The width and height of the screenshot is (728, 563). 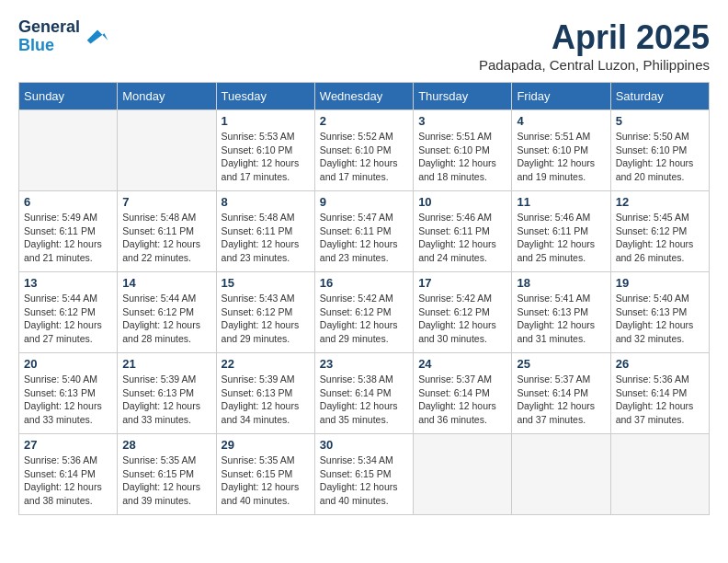 What do you see at coordinates (265, 151) in the screenshot?
I see `calendar-cell: 1 Sunrise: 5:53 AM Sunset: 6:10 PM Dayli…` at bounding box center [265, 151].